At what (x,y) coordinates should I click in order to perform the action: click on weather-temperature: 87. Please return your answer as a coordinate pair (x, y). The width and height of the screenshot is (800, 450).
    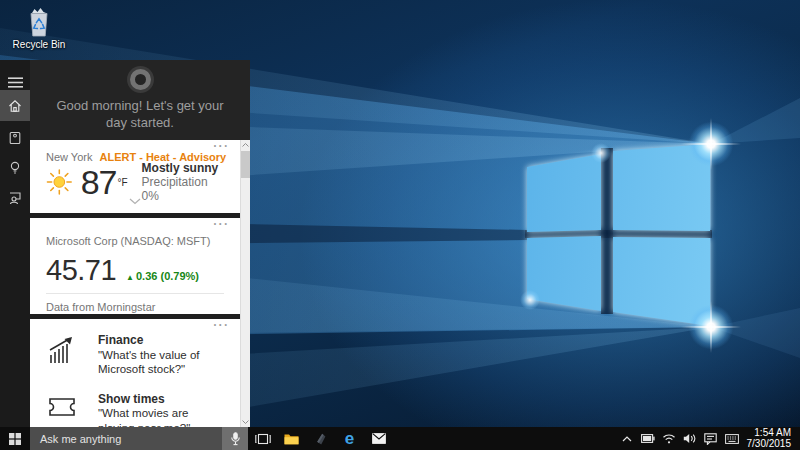
    Looking at the image, I should click on (99, 182).